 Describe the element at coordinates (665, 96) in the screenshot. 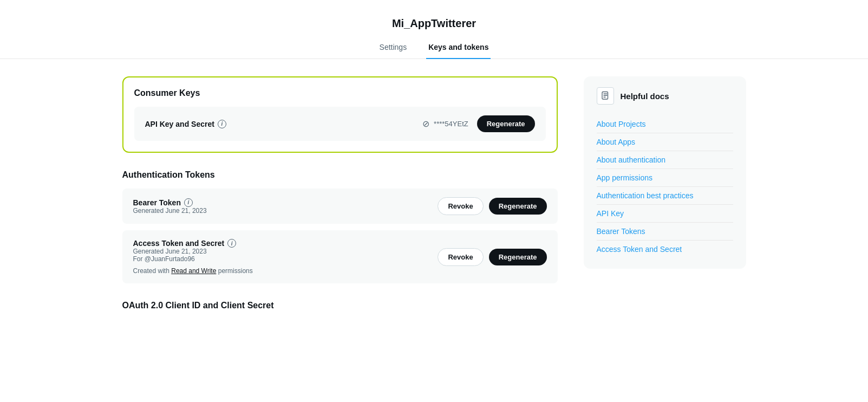

I see `docs-header: Helpful docs` at that location.